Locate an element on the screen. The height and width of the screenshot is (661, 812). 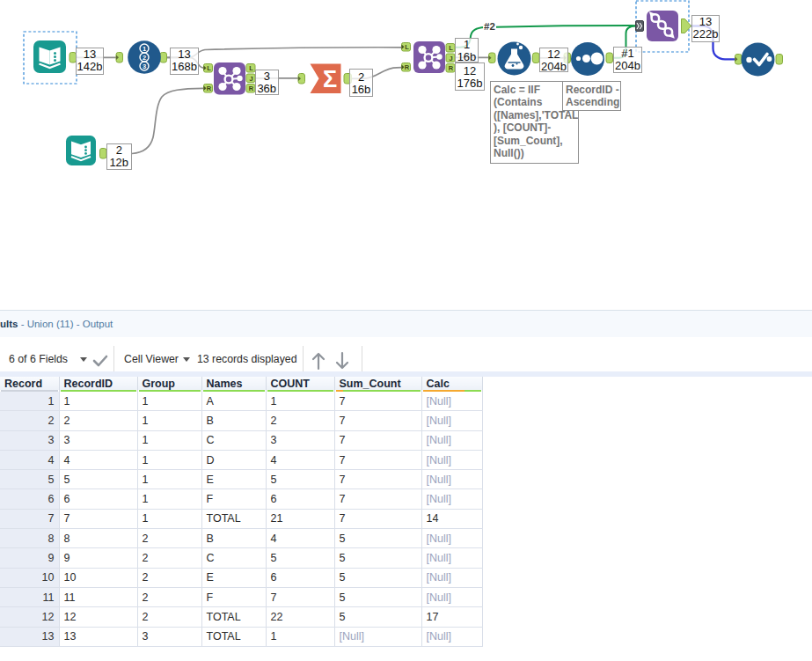
data-cell: 10 is located at coordinates (99, 577).